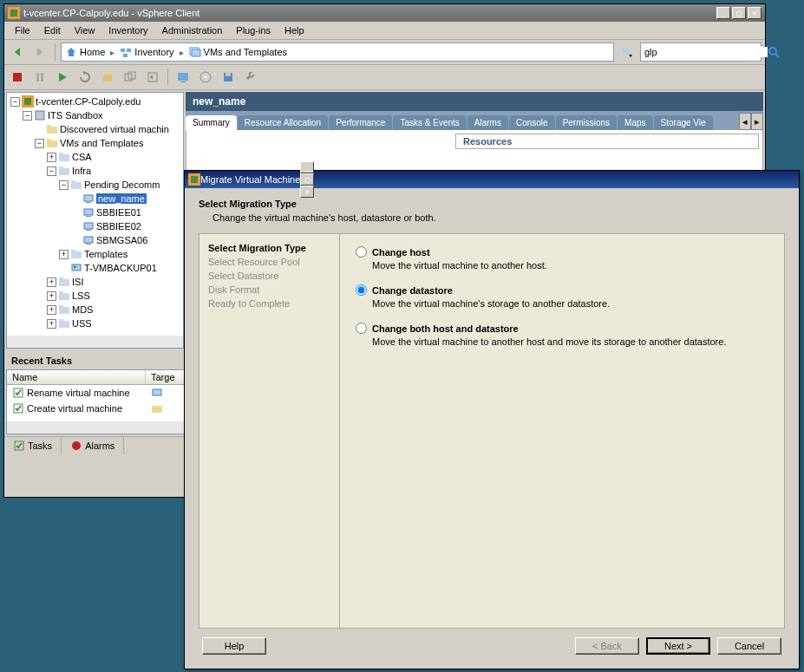 The width and height of the screenshot is (804, 672). I want to click on tree-node-discovered: Discovered virtual machin, so click(95, 129).